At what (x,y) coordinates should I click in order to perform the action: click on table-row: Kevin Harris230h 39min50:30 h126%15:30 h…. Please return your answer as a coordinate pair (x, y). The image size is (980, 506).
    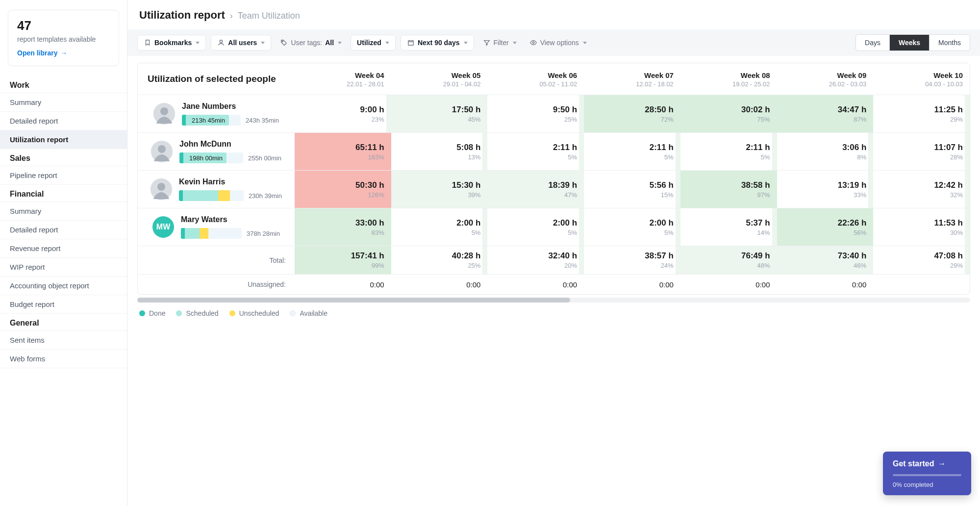
    Looking at the image, I should click on (554, 189).